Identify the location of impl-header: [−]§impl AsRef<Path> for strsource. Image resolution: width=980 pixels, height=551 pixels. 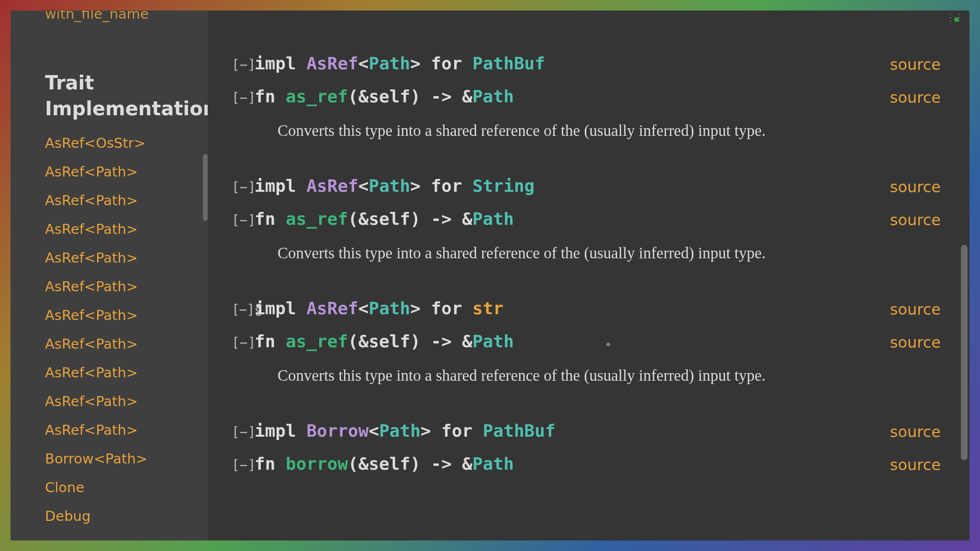
(586, 308).